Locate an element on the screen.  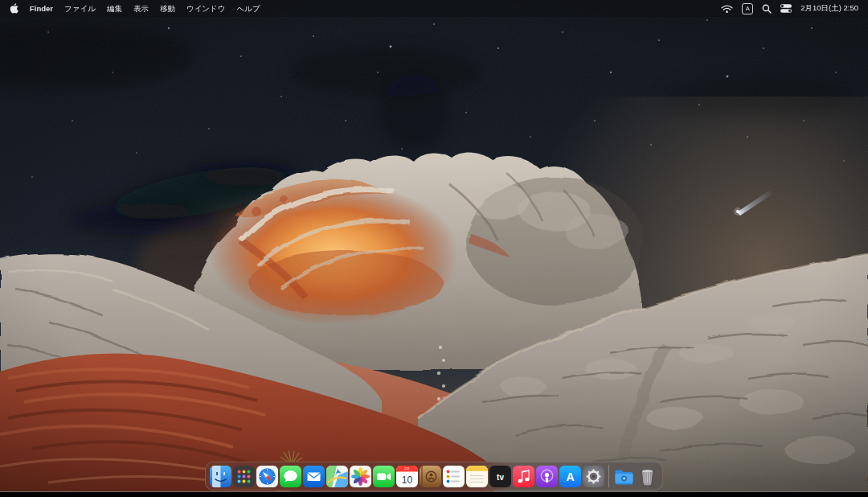
menu-window: ウインドウ is located at coordinates (206, 8).